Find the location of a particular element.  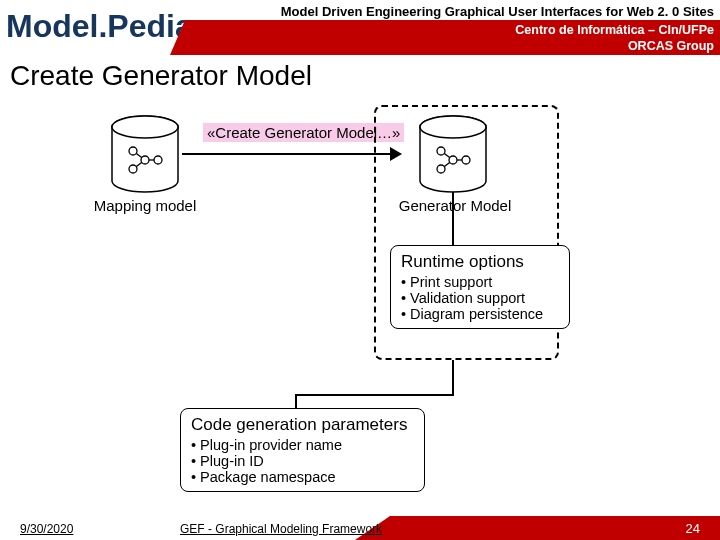

runtime-title: Runtime options is located at coordinates (480, 262).